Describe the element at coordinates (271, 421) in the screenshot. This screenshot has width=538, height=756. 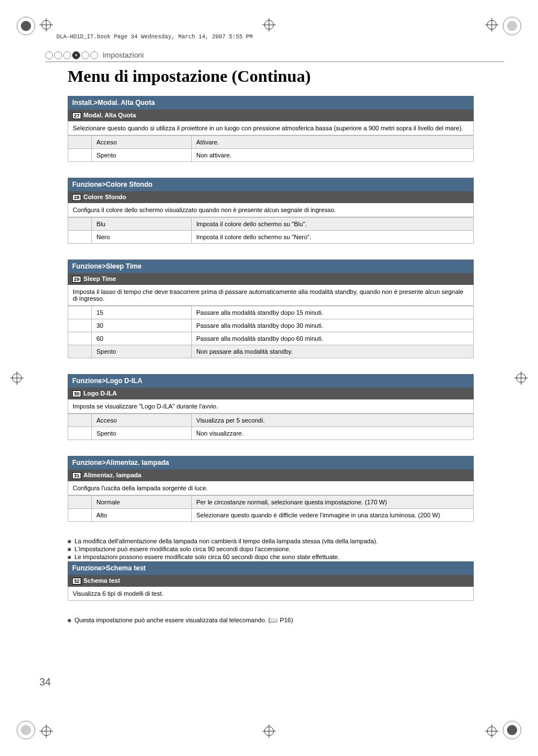
I see `table-row: AccesoVisualizza per 5 secondi.` at that location.